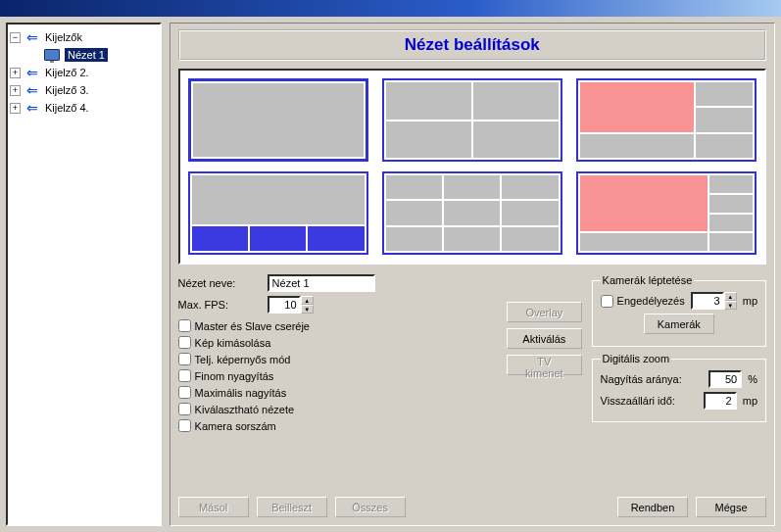 The height and width of the screenshot is (532, 781). What do you see at coordinates (653, 508) in the screenshot?
I see `ok-button: Rendben` at bounding box center [653, 508].